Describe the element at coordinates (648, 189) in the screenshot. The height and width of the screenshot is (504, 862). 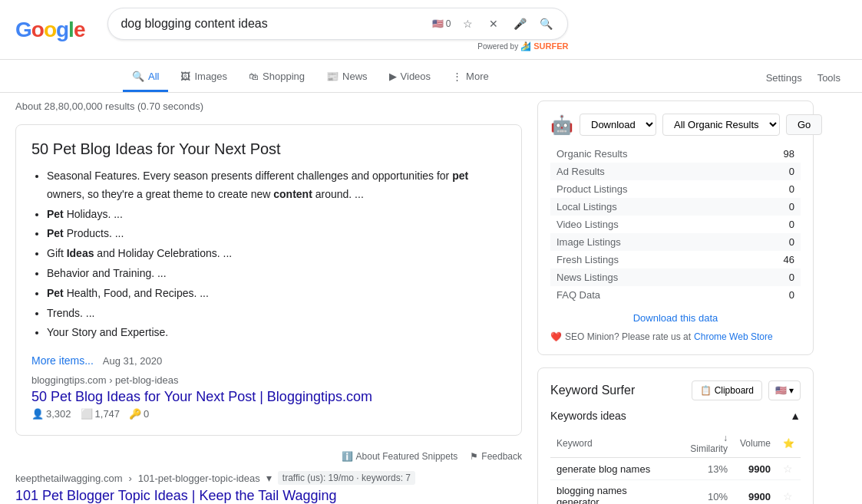
I see `stat-label: Product Listings` at that location.